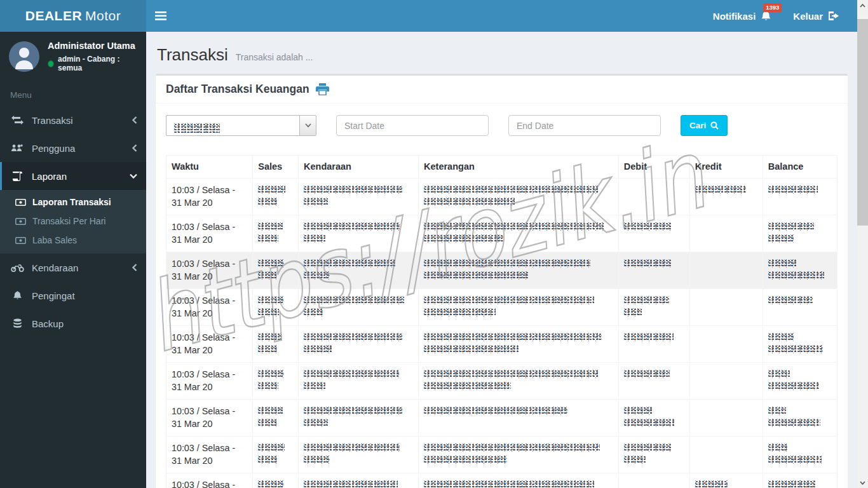 This screenshot has height=488, width=868. Describe the element at coordinates (161, 16) in the screenshot. I see `sidebar-toggle-button` at that location.